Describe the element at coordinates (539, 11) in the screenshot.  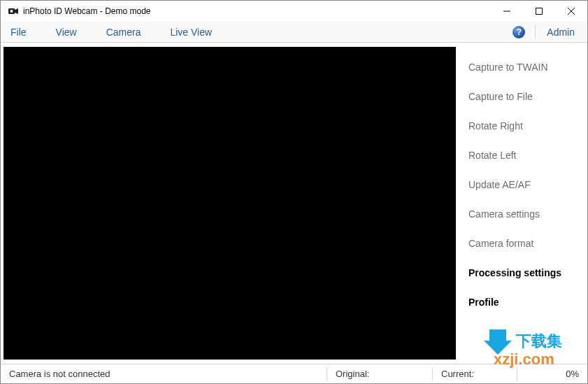
I see `maximize-button` at that location.